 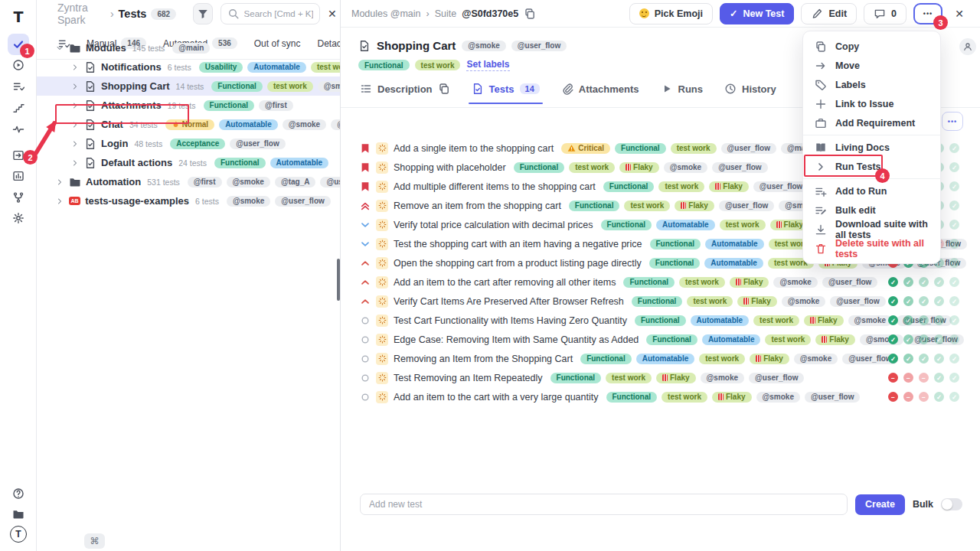 What do you see at coordinates (469, 378) in the screenshot?
I see `test-title: Test Removing an Item Repeatedly` at bounding box center [469, 378].